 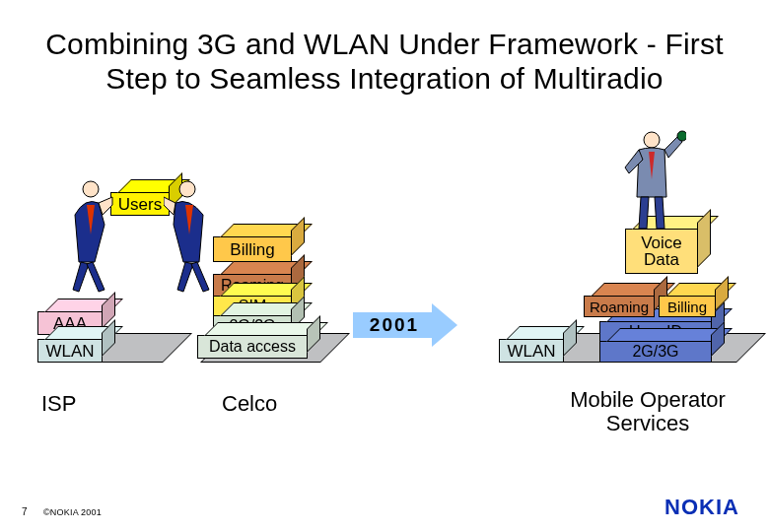 I want to click on person-isp, so click(x=85, y=234).